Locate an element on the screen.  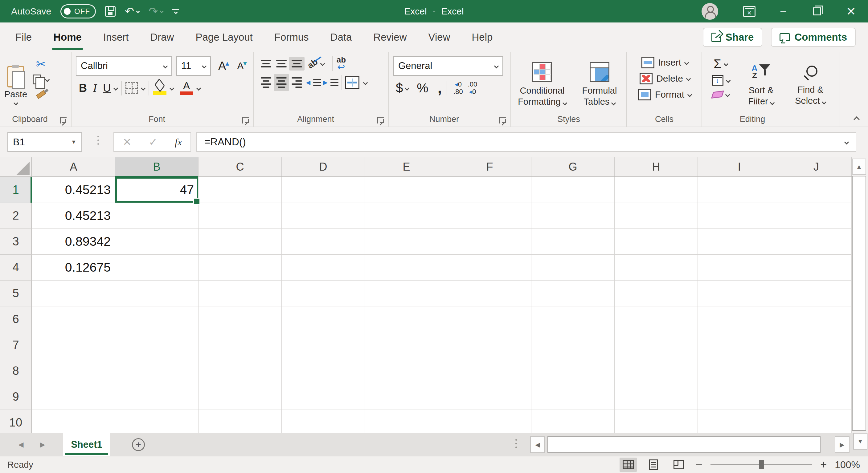
insert-cells-button: Insert is located at coordinates (665, 63).